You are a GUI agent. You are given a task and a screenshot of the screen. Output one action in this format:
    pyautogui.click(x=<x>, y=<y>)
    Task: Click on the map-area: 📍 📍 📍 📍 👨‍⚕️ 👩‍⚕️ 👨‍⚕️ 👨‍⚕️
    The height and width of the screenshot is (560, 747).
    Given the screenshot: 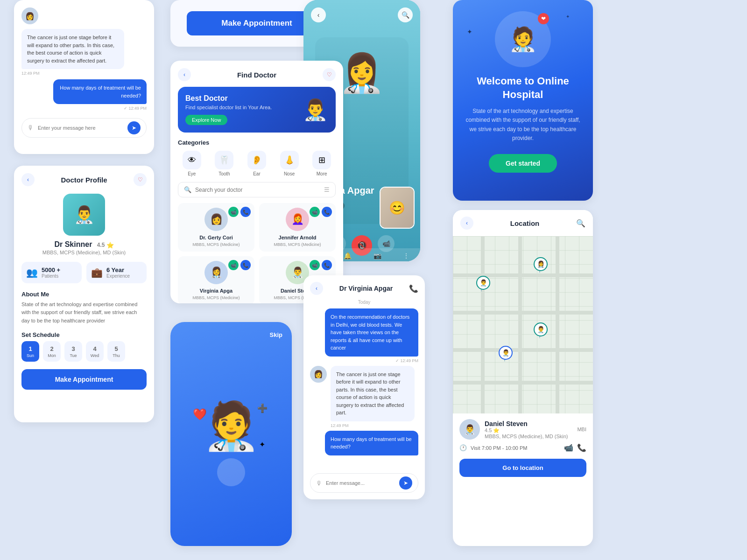 What is the action you would take?
    pyautogui.click(x=523, y=325)
    